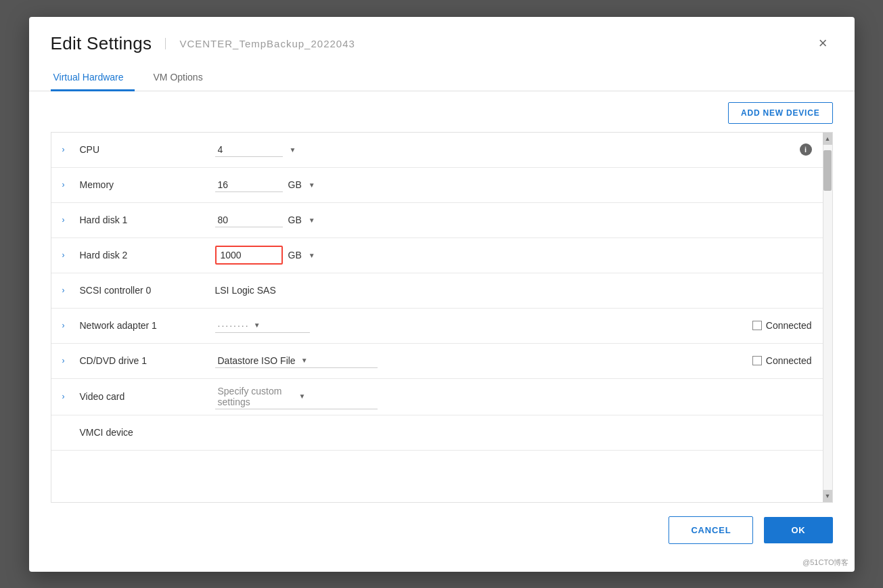 The image size is (883, 588). Describe the element at coordinates (514, 290) in the screenshot. I see `scsi-value-area: LSI Logic SAS` at that location.